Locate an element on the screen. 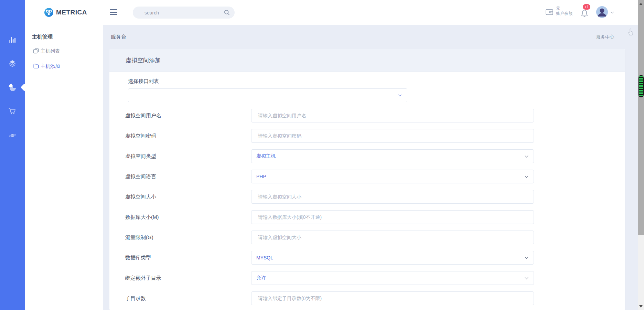 The height and width of the screenshot is (310, 644). icon-rail is located at coordinates (12, 155).